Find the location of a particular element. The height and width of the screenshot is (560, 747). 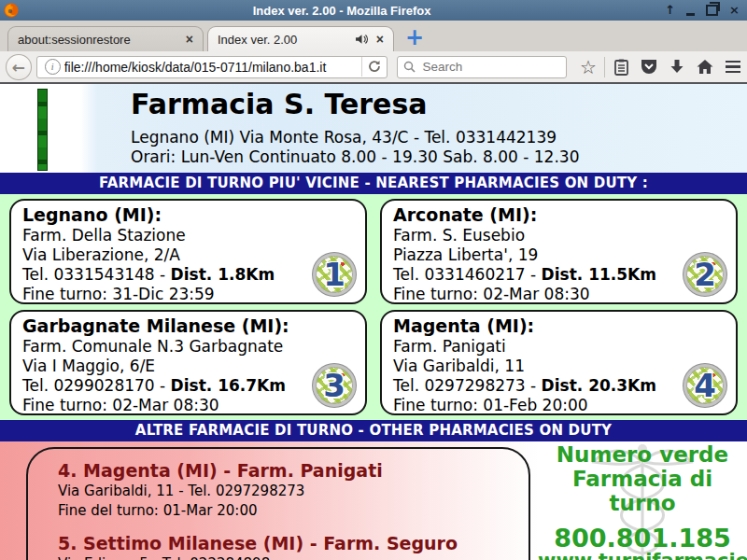

reload-icon is located at coordinates (372, 67).